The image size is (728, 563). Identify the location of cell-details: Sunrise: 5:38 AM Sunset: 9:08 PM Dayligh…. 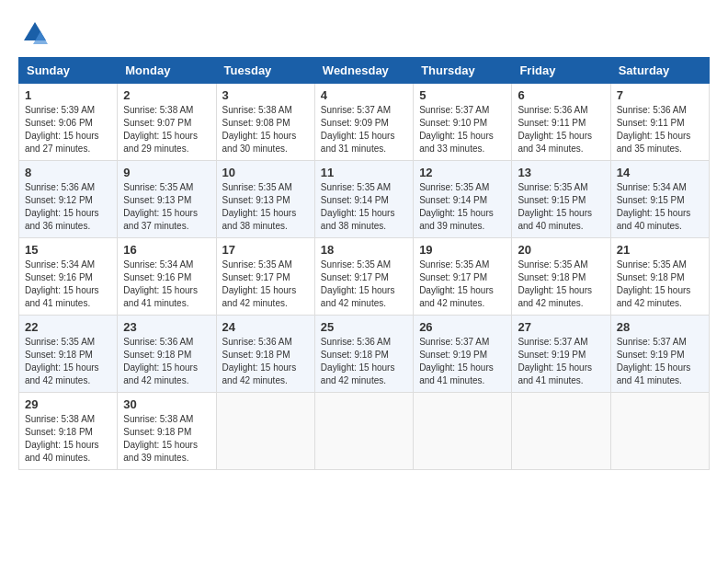
(266, 130).